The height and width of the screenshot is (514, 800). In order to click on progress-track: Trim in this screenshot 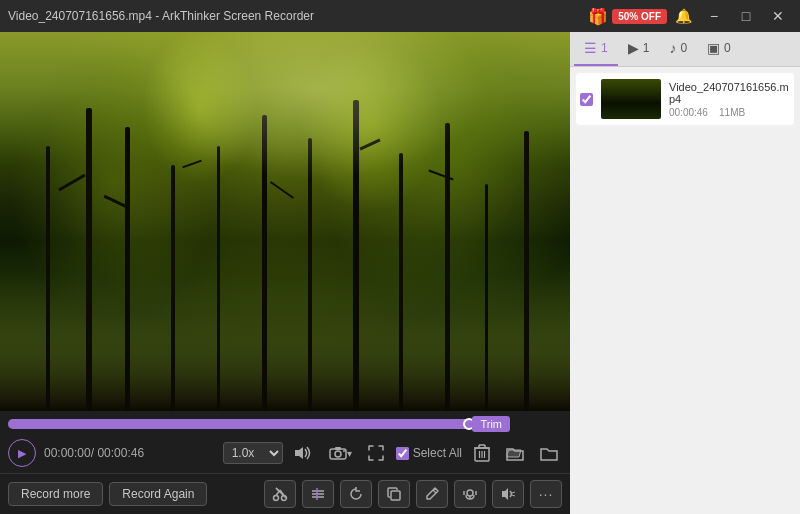, I will do `click(259, 424)`.